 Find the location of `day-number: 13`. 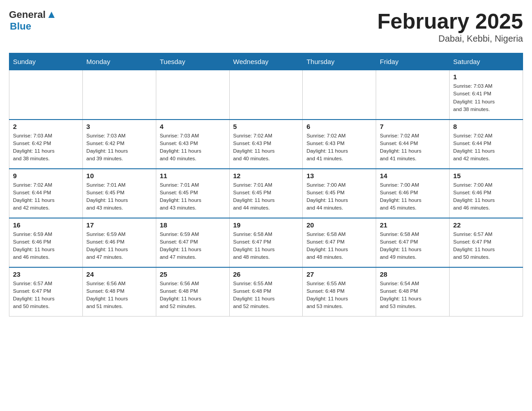

day-number: 13 is located at coordinates (339, 176).